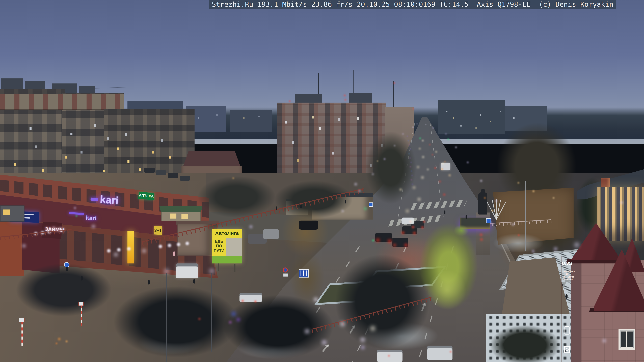 This screenshot has width=644, height=362. Describe the element at coordinates (567, 350) in the screenshot. I see `washer-icon` at that location.